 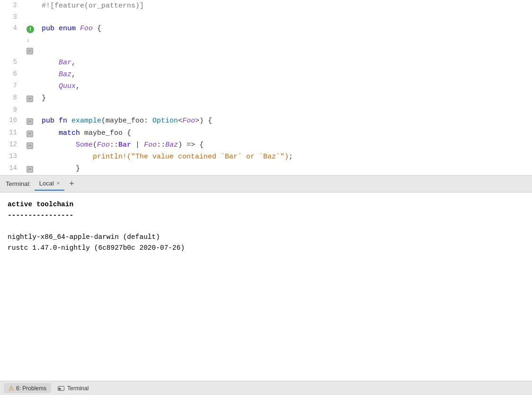 I want to click on terminal-tab-local: Local ×, so click(x=50, y=184).